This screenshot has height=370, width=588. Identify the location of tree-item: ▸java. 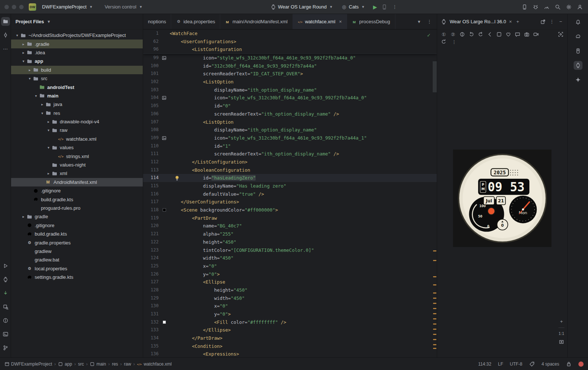
(77, 104).